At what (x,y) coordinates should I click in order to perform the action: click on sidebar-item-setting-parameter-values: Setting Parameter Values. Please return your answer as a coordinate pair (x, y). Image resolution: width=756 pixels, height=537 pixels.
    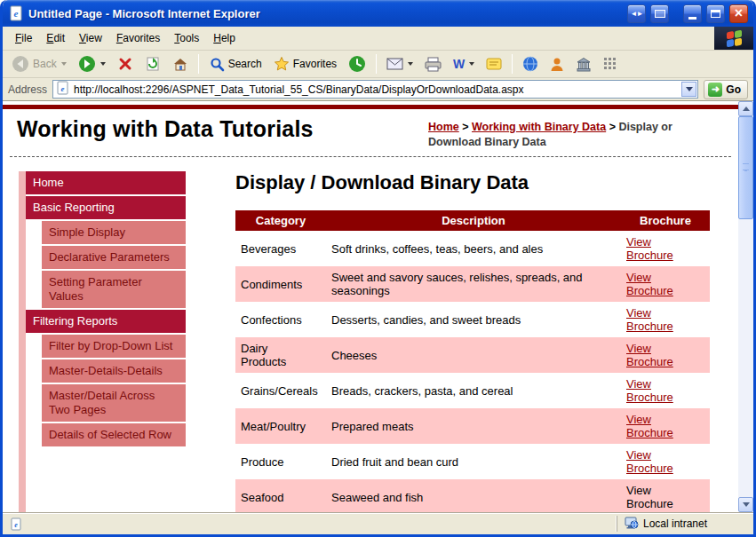
    Looking at the image, I should click on (114, 289).